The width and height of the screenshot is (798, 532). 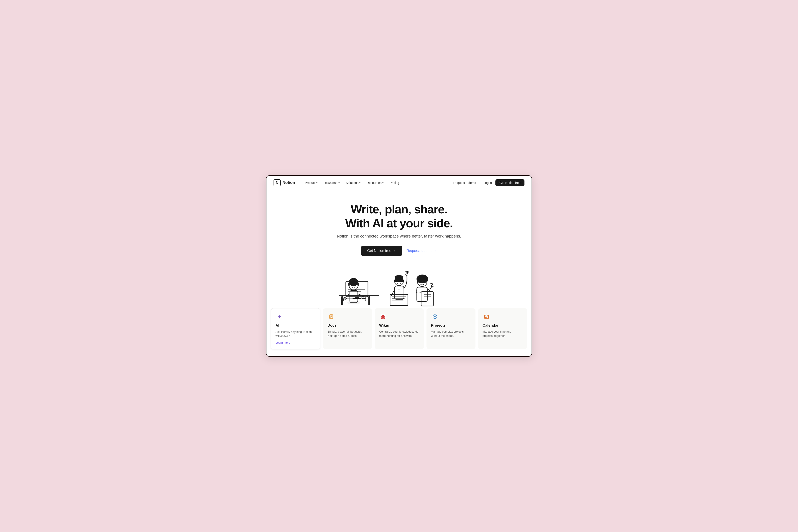 I want to click on product-chevron-icon: ▾, so click(x=317, y=183).